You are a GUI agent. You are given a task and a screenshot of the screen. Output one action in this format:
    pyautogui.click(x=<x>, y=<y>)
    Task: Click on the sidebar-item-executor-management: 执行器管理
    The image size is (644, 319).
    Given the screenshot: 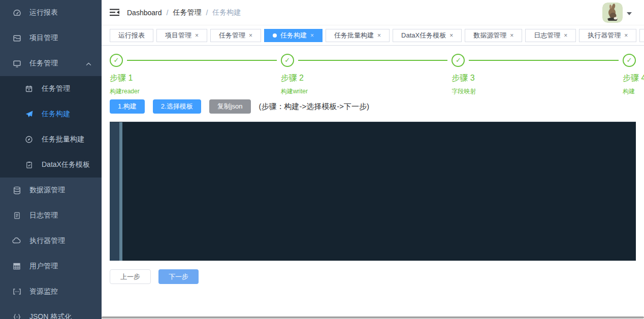 What is the action you would take?
    pyautogui.click(x=51, y=241)
    